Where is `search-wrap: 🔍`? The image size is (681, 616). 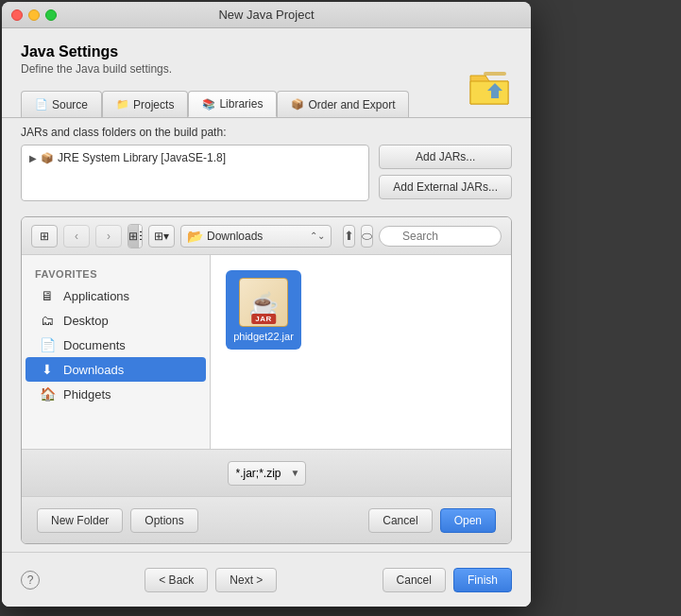 search-wrap: 🔍 is located at coordinates (440, 236).